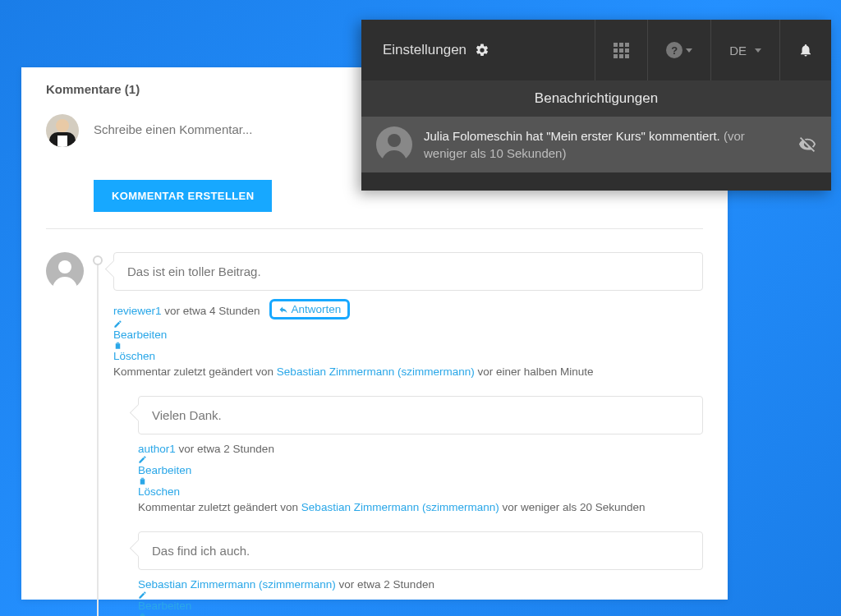 Image resolution: width=841 pixels, height=616 pixels. I want to click on reply-author-link: Sebastian Zimmermann (szimmermann), so click(237, 585).